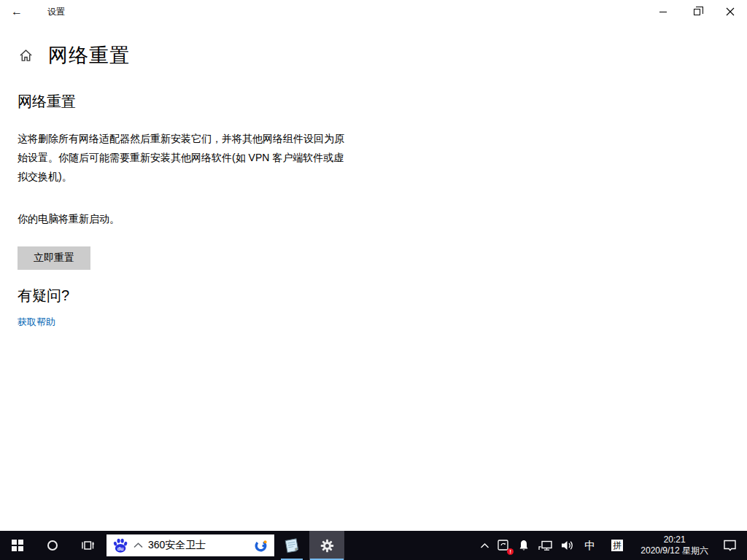 The height and width of the screenshot is (560, 747). What do you see at coordinates (261, 545) in the screenshot?
I see `360-search-icon` at bounding box center [261, 545].